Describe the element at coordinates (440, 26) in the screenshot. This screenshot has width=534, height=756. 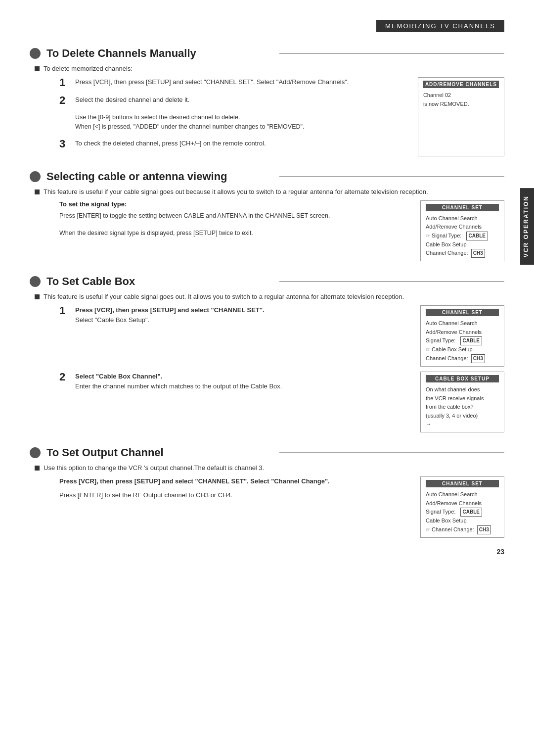
I see `page-title: Memorizing TV Channels` at that location.